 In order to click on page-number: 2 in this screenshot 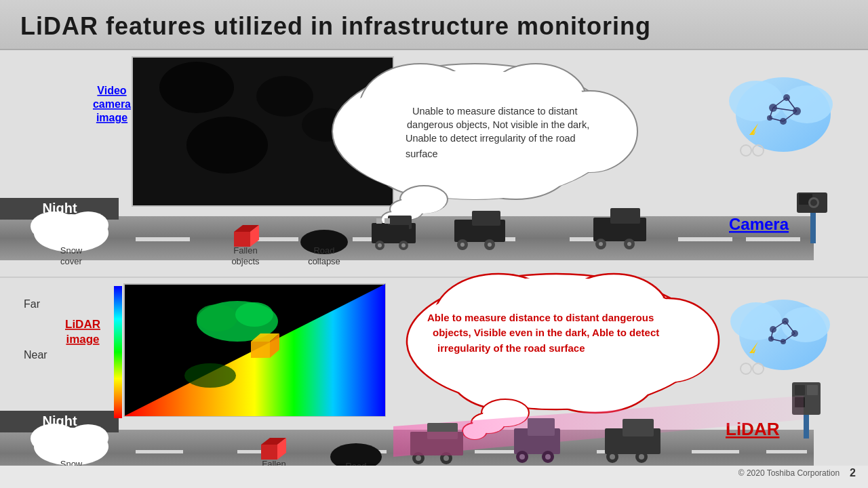, I will do `click(853, 473)`.